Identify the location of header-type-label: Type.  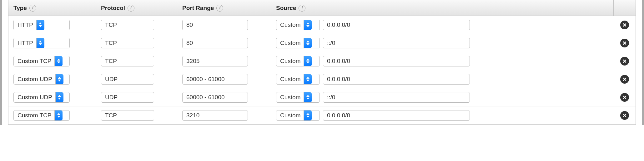
(20, 8).